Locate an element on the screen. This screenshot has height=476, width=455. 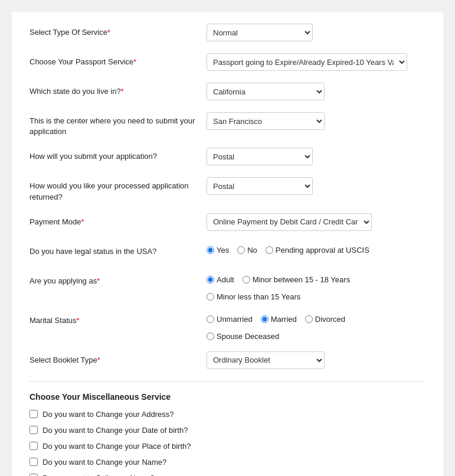
legal-status-control: Yes No Pending approval at USCIS is located at coordinates (316, 249).